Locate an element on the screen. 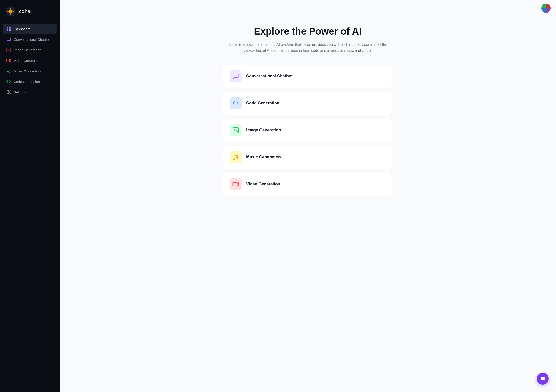 This screenshot has height=392, width=556. sidebar-item-settings: Settings is located at coordinates (30, 92).